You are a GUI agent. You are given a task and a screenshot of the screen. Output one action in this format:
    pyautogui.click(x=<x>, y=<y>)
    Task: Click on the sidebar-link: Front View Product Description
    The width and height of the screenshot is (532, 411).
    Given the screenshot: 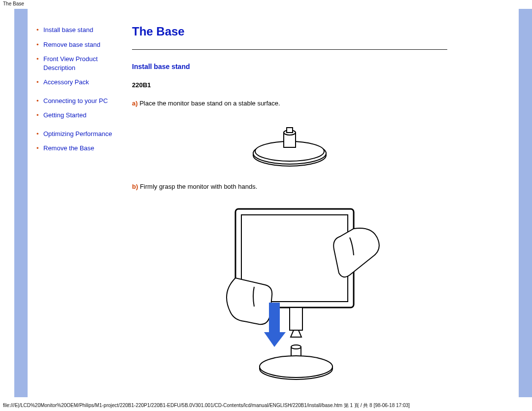 What is the action you would take?
    pyautogui.click(x=70, y=63)
    